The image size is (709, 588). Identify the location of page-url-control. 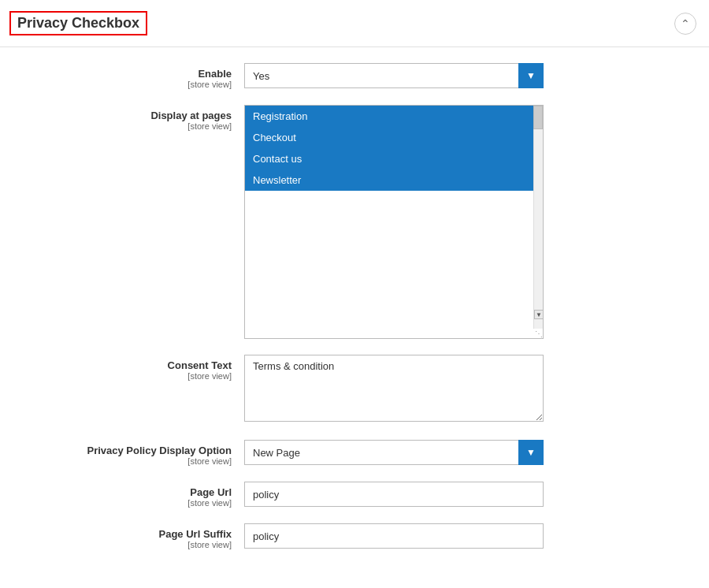
(394, 494).